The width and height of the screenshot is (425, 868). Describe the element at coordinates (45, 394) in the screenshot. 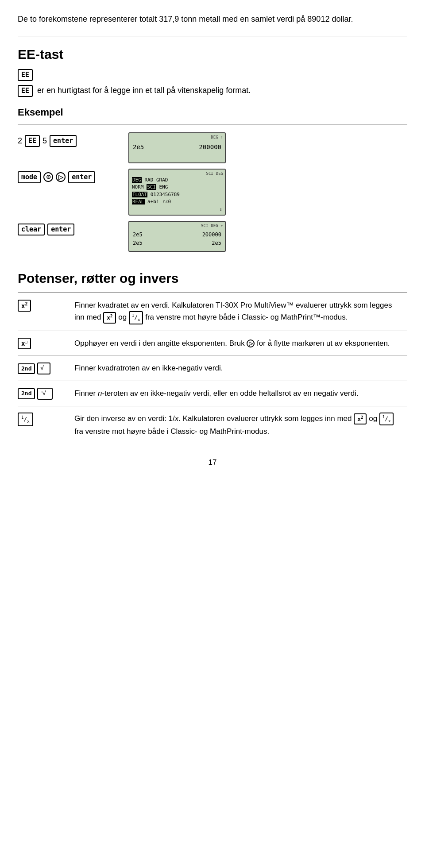

I see `key-nthroot-bracket: n√` at that location.